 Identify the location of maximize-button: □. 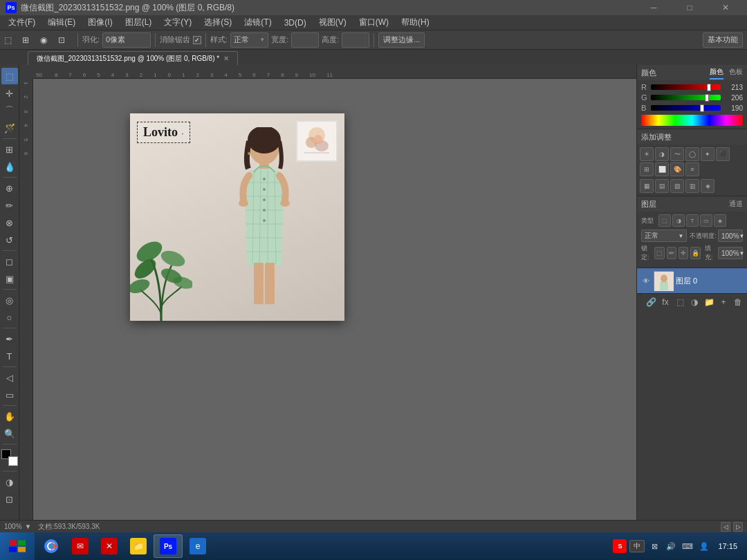
(690, 8).